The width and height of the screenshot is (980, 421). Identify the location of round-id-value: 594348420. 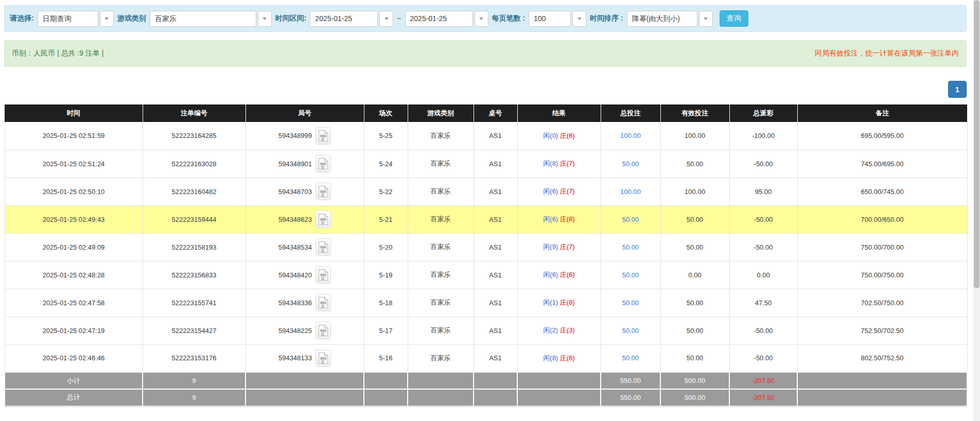
(295, 275).